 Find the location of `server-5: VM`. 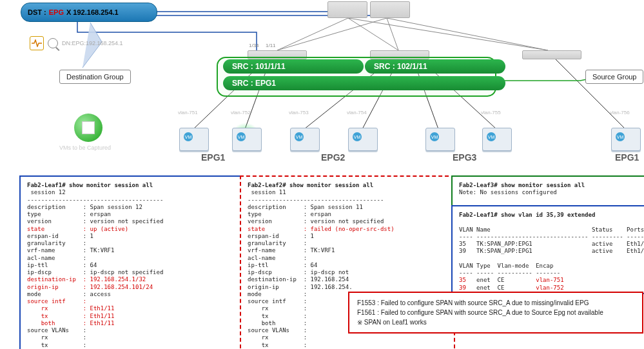

server-5: VM is located at coordinates (440, 139).